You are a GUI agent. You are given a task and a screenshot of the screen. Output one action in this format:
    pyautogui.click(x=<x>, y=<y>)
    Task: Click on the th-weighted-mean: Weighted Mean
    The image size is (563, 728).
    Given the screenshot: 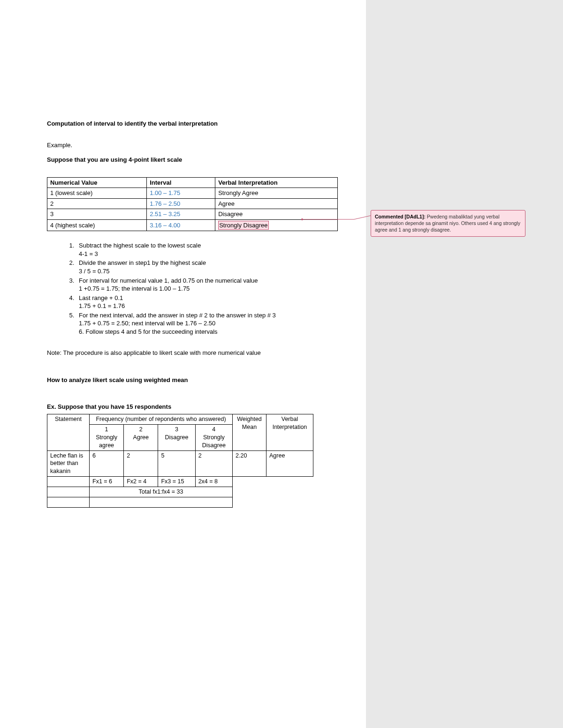 What is the action you would take?
    pyautogui.click(x=250, y=433)
    